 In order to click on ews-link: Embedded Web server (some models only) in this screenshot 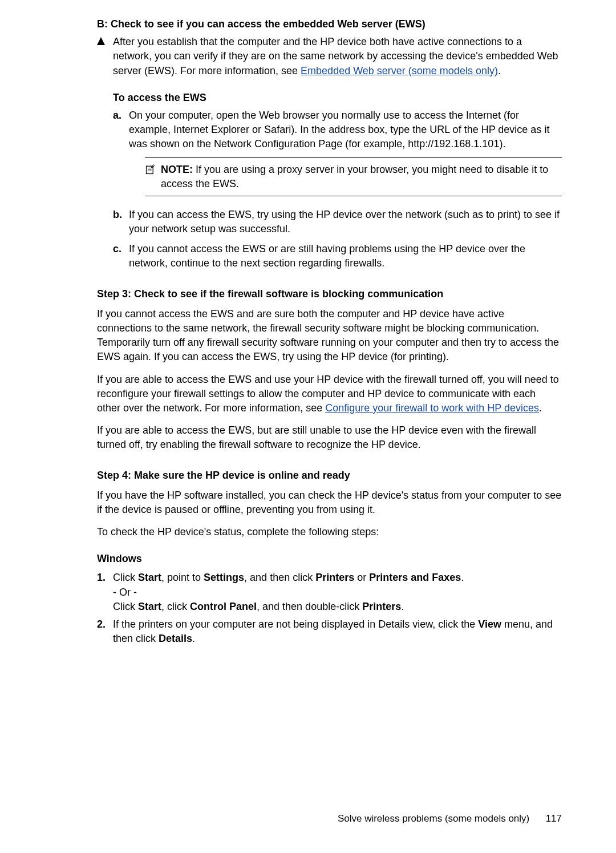, I will do `click(399, 71)`.